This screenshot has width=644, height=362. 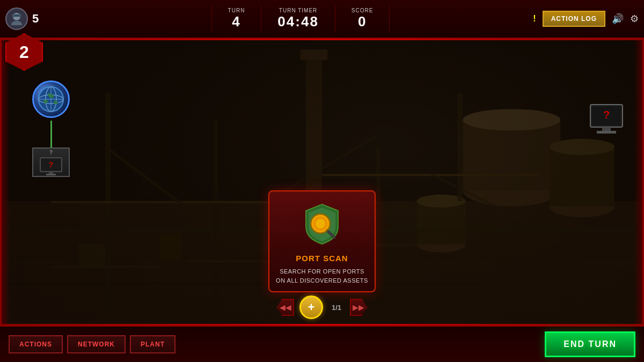 I want to click on score-stat: SCORE 0, so click(x=363, y=19).